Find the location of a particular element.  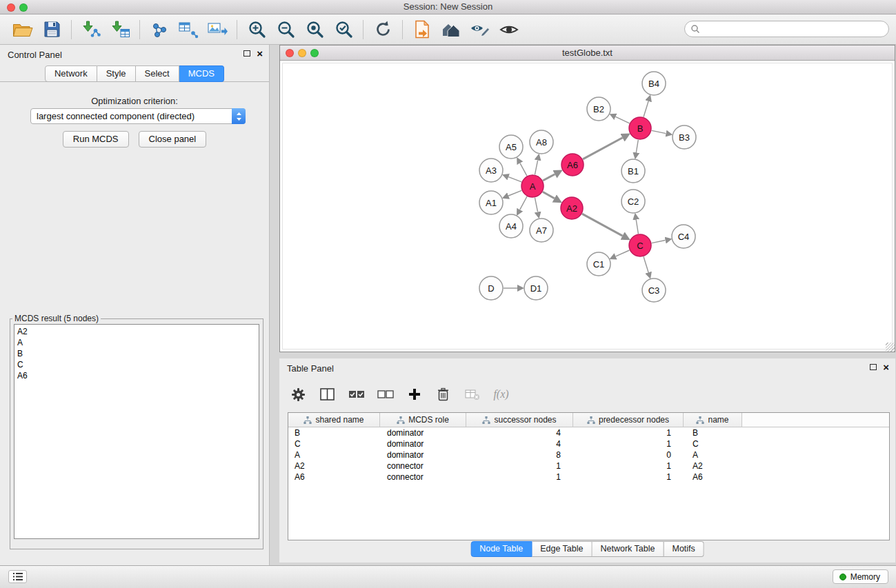

graph-edge-C-C1 is located at coordinates (623, 254).